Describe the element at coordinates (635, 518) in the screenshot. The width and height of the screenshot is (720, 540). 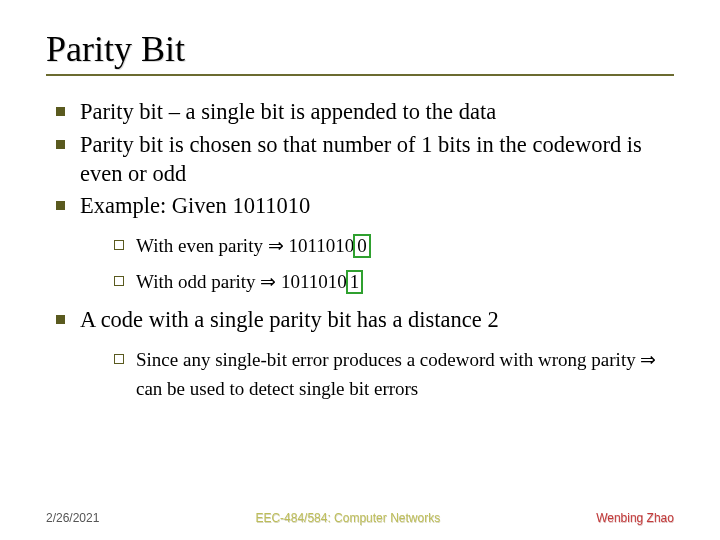
I see `footer-author: Wenbing Zhao` at that location.